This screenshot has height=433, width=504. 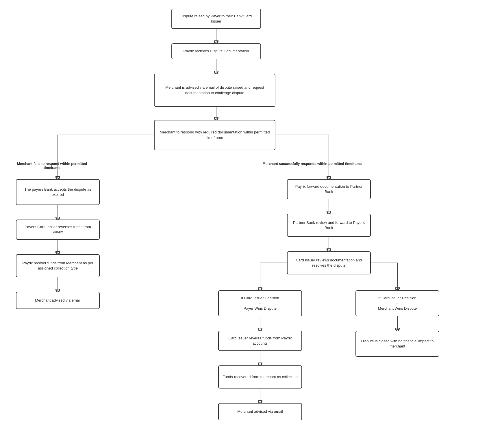 What do you see at coordinates (215, 90) in the screenshot?
I see `merchant-advised-email-dispute-box: Merchant is advised via email of dispute…` at bounding box center [215, 90].